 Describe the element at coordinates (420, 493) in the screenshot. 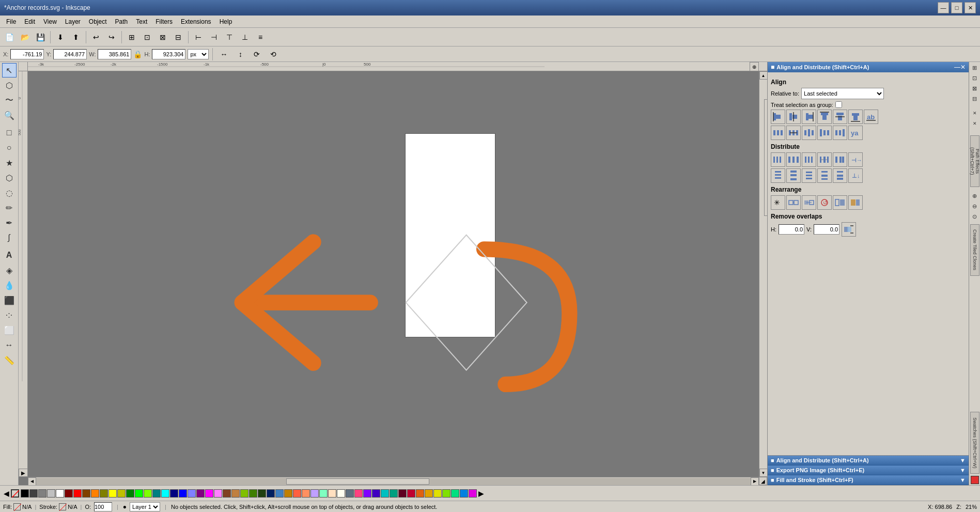

I see `color-pumpkin` at that location.